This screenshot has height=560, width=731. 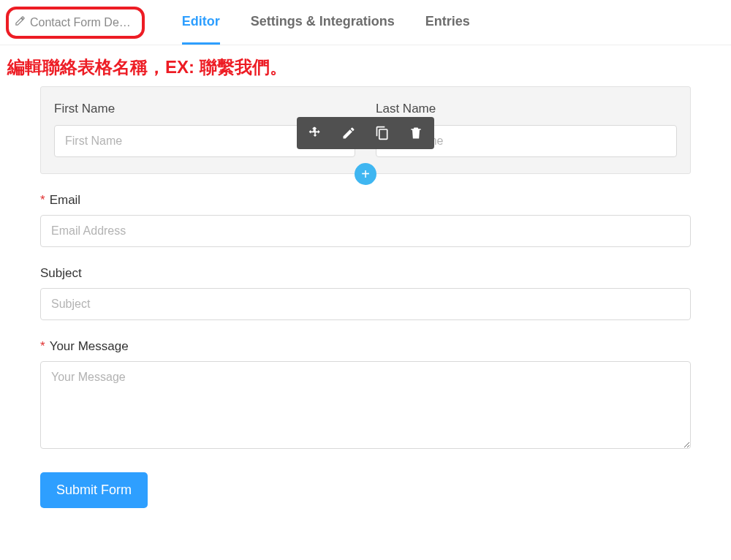 What do you see at coordinates (315, 133) in the screenshot?
I see `move-icon` at bounding box center [315, 133].